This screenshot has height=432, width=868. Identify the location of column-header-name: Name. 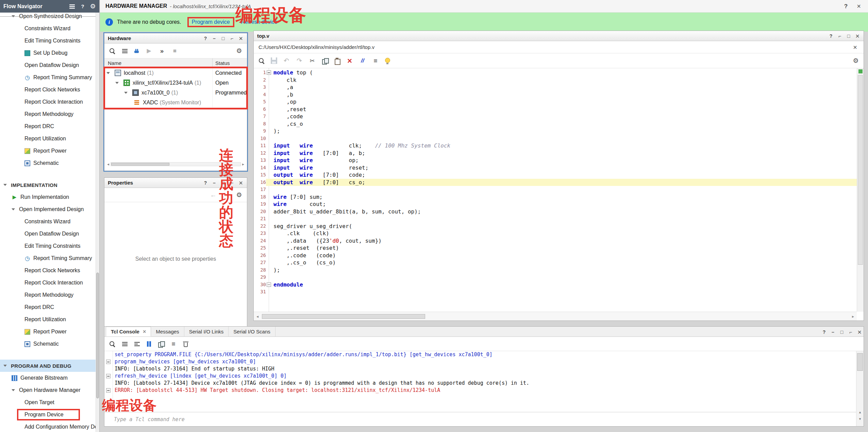
(158, 63).